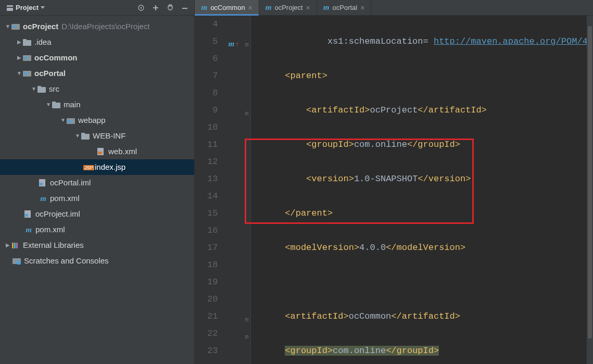  What do you see at coordinates (17, 261) in the screenshot?
I see `scratches-icon` at bounding box center [17, 261].